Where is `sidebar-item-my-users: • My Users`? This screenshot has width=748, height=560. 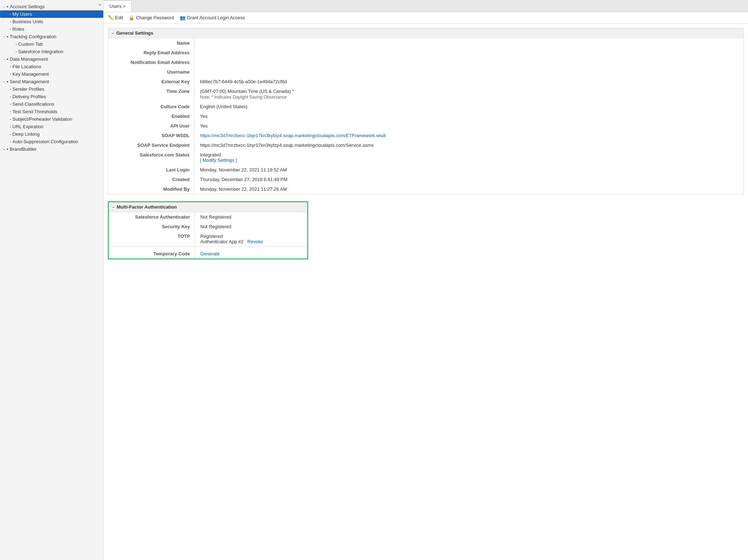 sidebar-item-my-users: • My Users is located at coordinates (51, 14).